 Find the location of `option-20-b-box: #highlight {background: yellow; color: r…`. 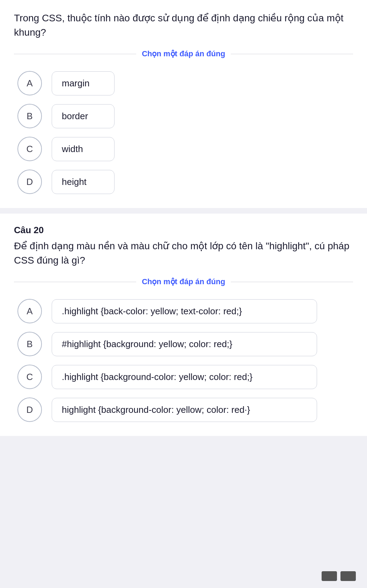

option-20-b-box: #highlight {background: yellow; color: r… is located at coordinates (184, 344).